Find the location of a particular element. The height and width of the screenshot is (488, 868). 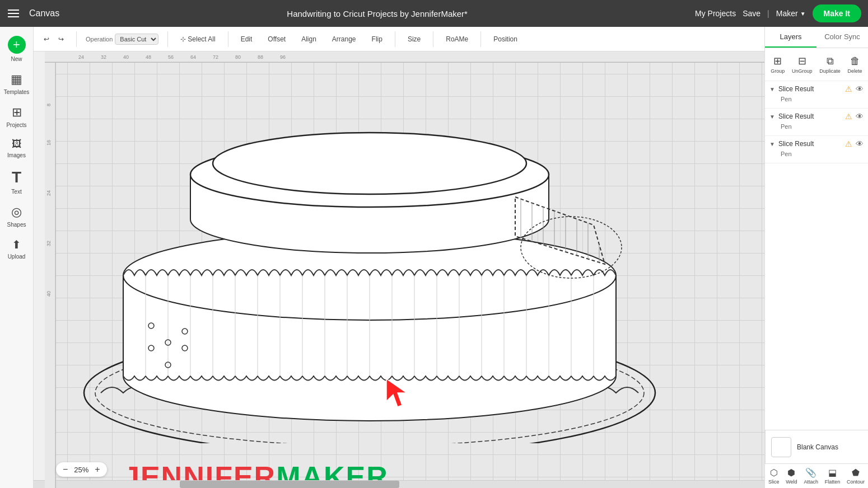

blank-canvas-panel: Blank Canvas is located at coordinates (816, 447).